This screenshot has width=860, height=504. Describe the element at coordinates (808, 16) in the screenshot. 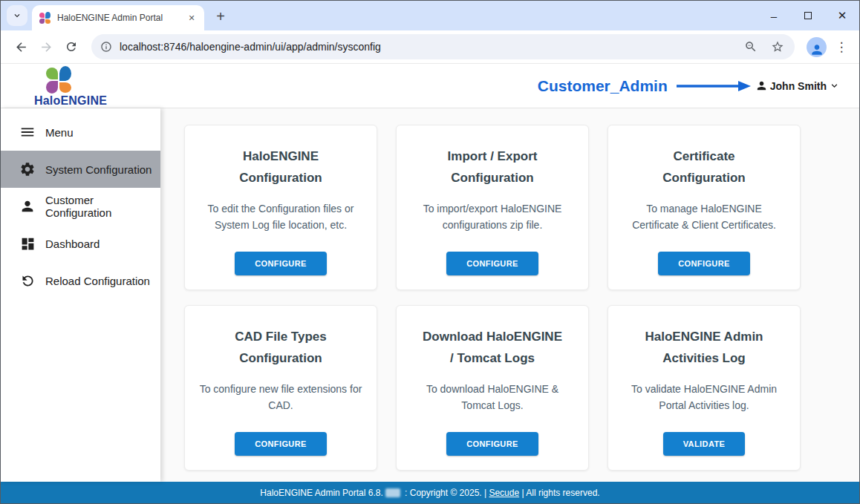

I see `maximize-button` at that location.